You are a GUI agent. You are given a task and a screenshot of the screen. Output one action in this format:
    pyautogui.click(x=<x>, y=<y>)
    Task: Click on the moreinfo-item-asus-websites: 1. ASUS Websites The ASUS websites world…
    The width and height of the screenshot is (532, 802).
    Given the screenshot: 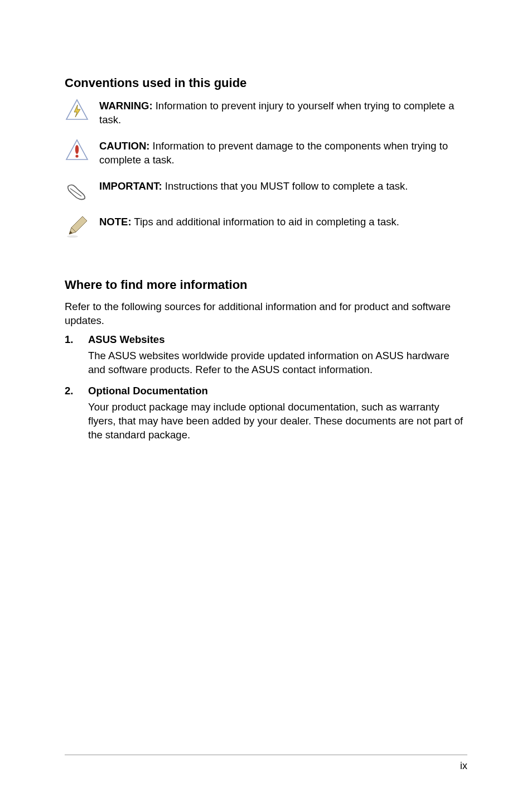 What is the action you would take?
    pyautogui.click(x=266, y=355)
    